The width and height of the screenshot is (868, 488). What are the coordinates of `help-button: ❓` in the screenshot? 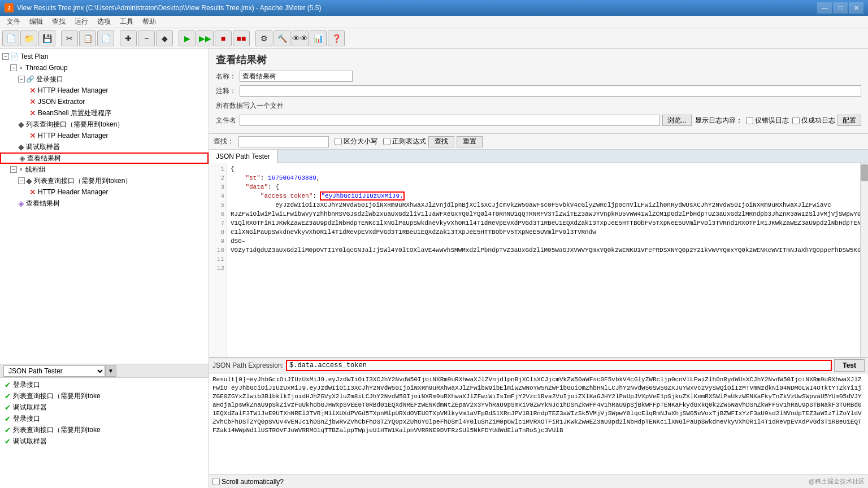 It's located at (336, 38).